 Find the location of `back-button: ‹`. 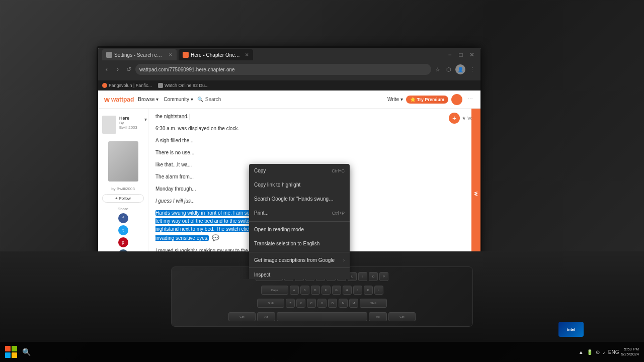

back-button: ‹ is located at coordinates (107, 69).